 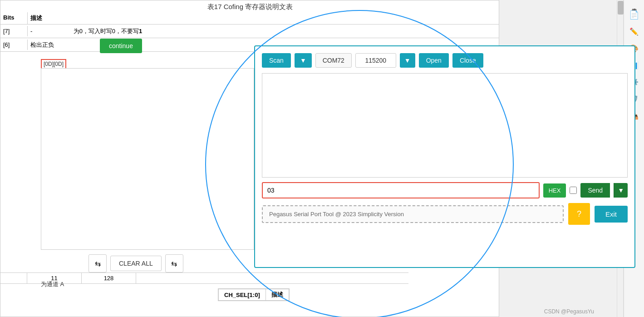 I want to click on input-tag-label: [0D][0D], so click(x=54, y=64).